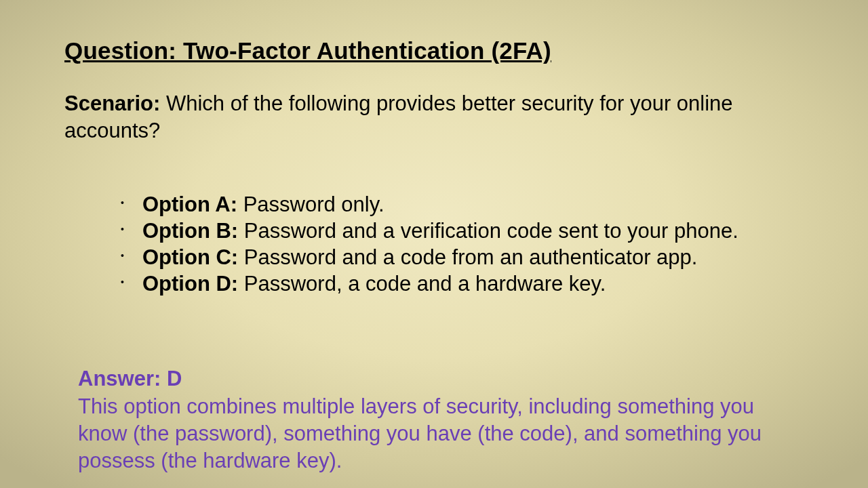 The image size is (868, 488). I want to click on option-c: Option C: Password and a code from an au…, so click(460, 258).